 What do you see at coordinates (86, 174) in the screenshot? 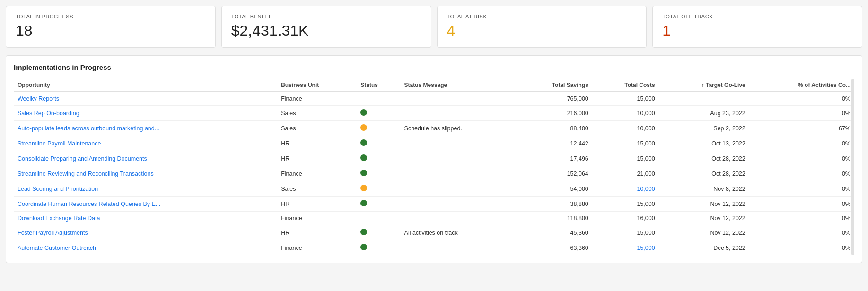
I see `opportunity-link: Streamline Reviewing and Reconciling Tra…` at bounding box center [86, 174].